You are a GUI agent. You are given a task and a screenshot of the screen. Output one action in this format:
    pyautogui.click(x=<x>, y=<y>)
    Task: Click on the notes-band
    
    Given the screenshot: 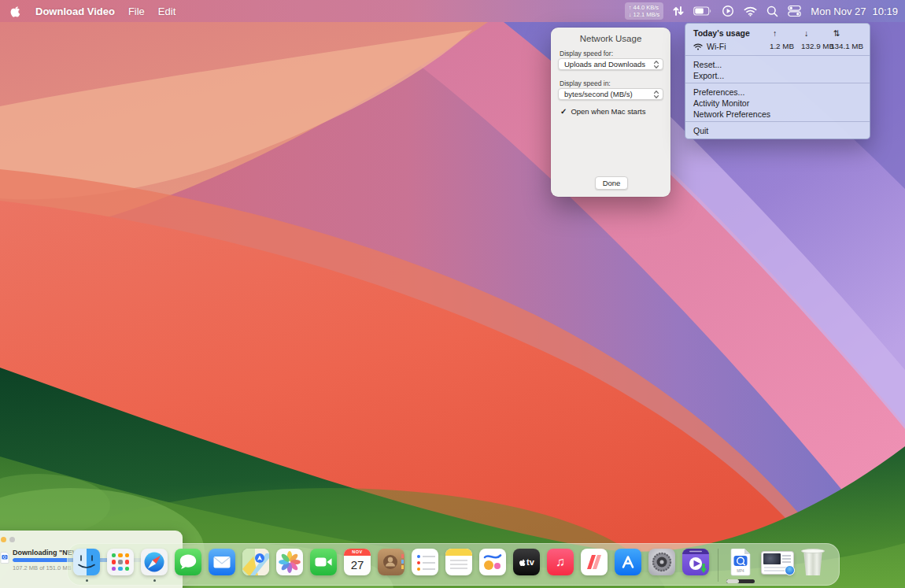 What is the action you would take?
    pyautogui.click(x=459, y=553)
    